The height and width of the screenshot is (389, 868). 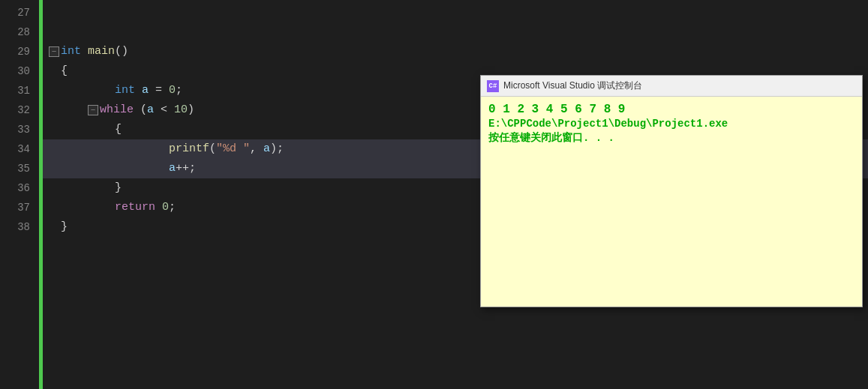 What do you see at coordinates (671, 109) in the screenshot?
I see `console-output-numbers: 0 1 2 3 4 5 6 7 8 9` at bounding box center [671, 109].